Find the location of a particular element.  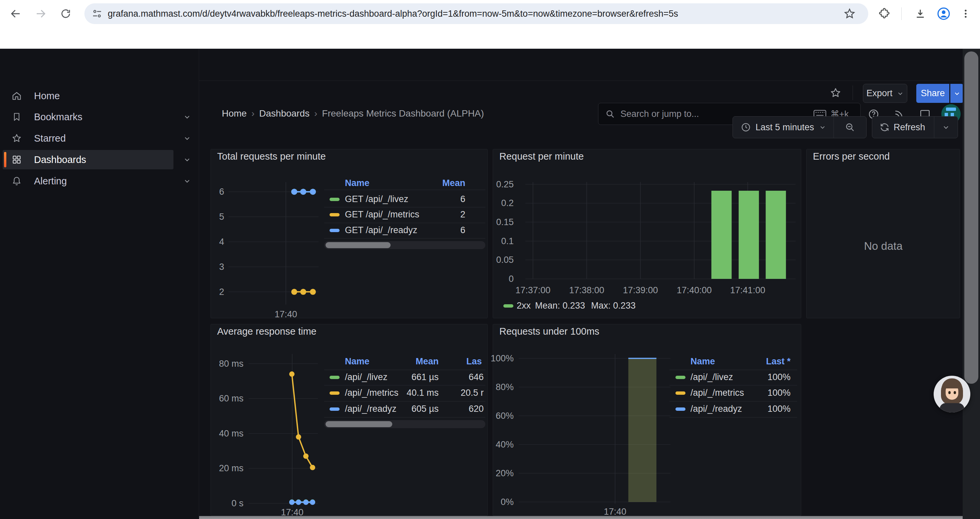

panel-title: Total requests per minute is located at coordinates (272, 156).